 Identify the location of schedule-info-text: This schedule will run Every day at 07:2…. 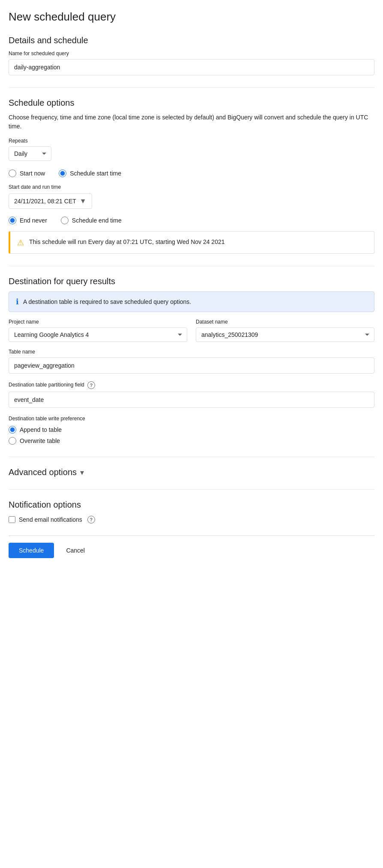
(127, 242).